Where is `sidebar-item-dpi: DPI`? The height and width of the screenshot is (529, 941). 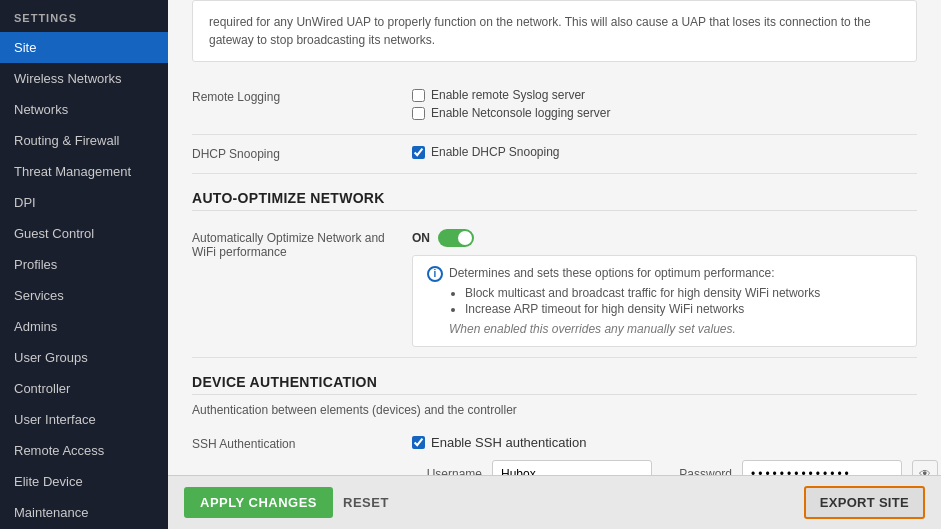 sidebar-item-dpi: DPI is located at coordinates (84, 202).